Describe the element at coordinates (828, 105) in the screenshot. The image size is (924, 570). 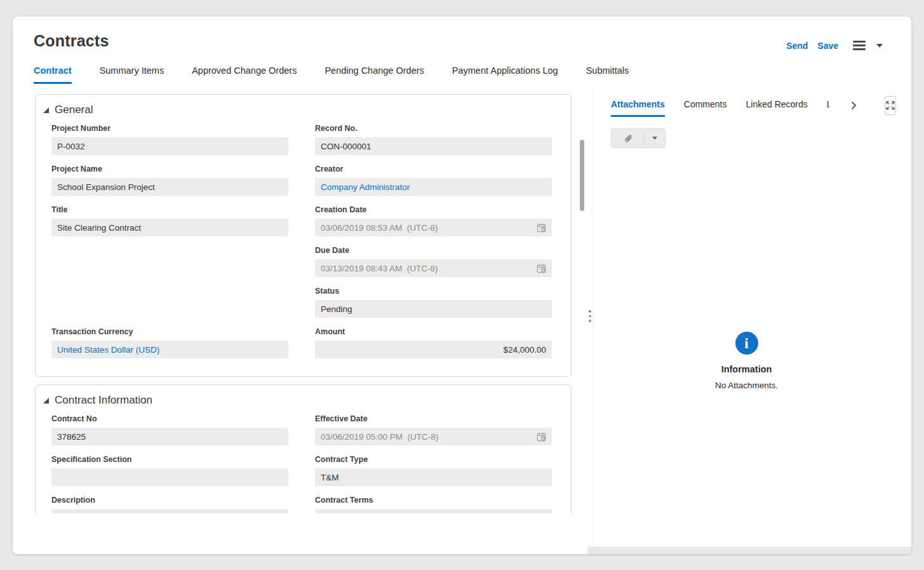
I see `tab-truncated: Li` at that location.